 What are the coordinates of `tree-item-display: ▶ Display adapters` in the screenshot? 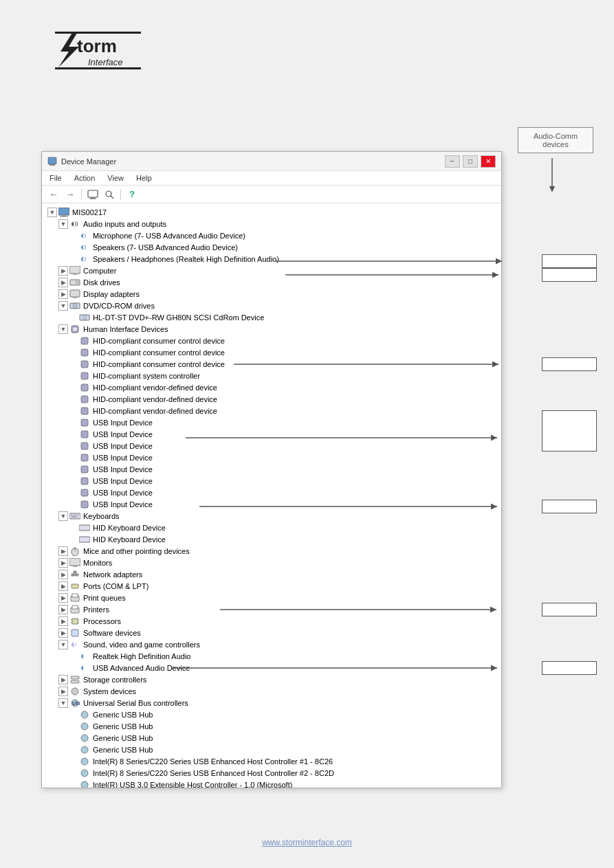 It's located at (272, 294).